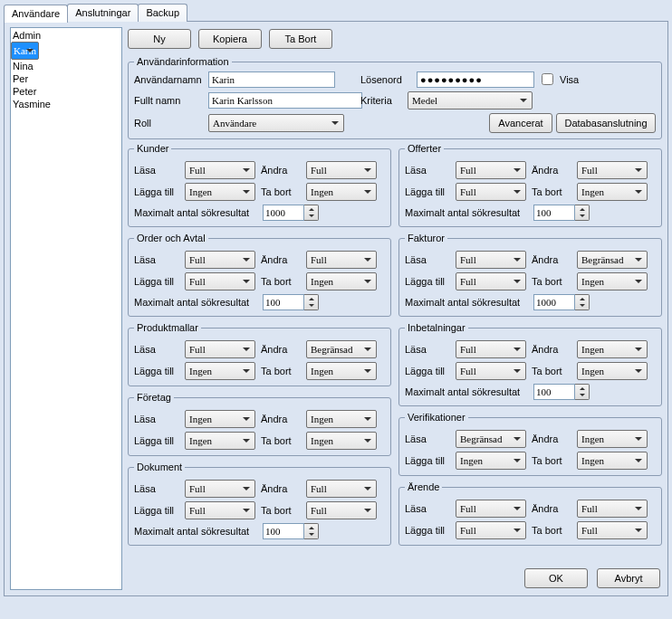  I want to click on fullname-input, so click(285, 100).